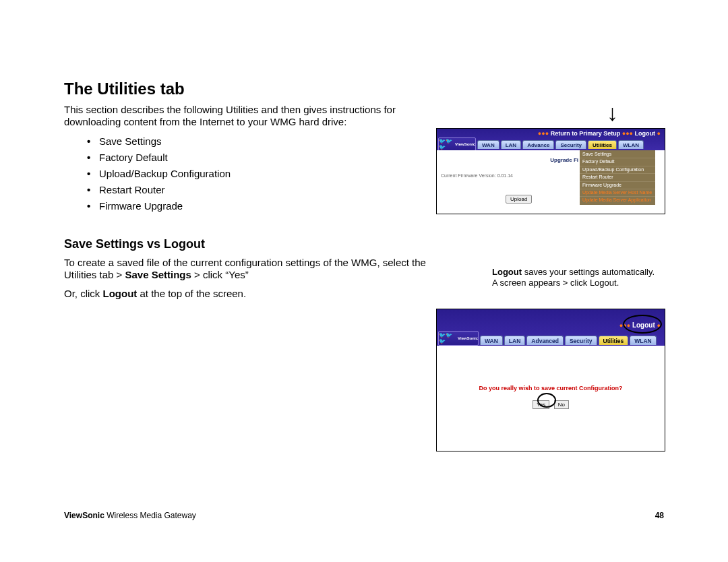 The width and height of the screenshot is (728, 562). What do you see at coordinates (226, 142) in the screenshot?
I see `list-item: Save Settings` at bounding box center [226, 142].